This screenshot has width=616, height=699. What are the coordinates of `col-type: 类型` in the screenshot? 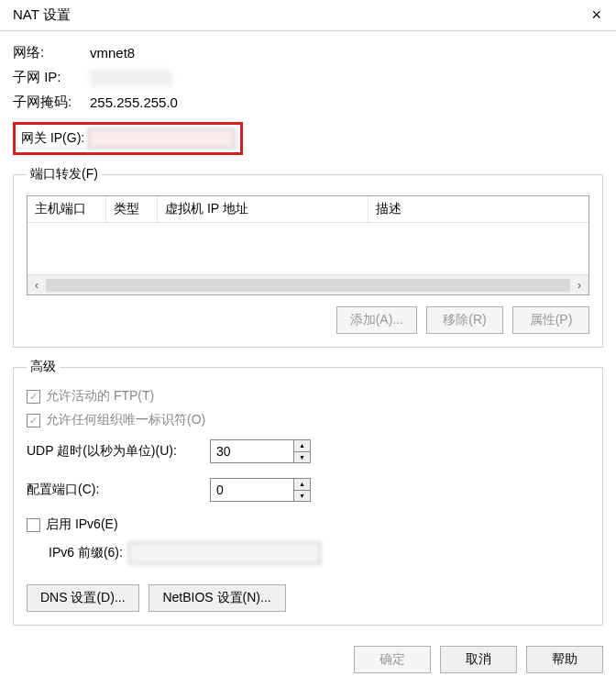 It's located at (132, 209).